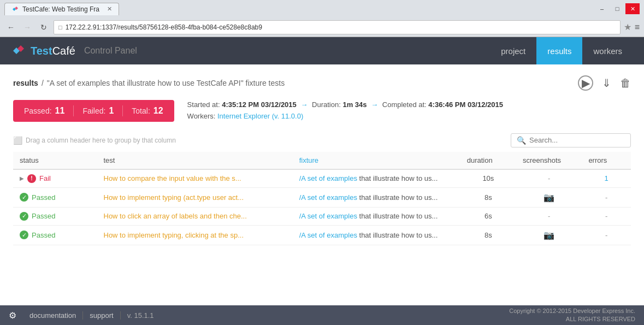 This screenshot has height=325, width=644. I want to click on row-0-fixture: /A set of examples that illustrate how t…, so click(377, 179).